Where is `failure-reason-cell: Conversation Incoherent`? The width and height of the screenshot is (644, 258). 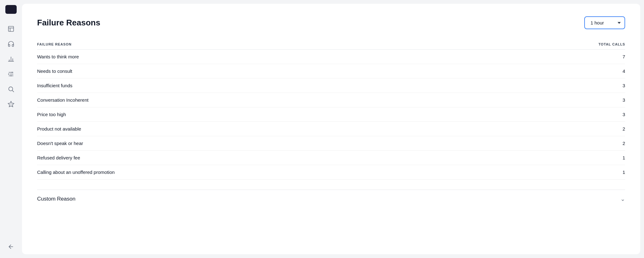
failure-reason-cell: Conversation Incoherent is located at coordinates (256, 100).